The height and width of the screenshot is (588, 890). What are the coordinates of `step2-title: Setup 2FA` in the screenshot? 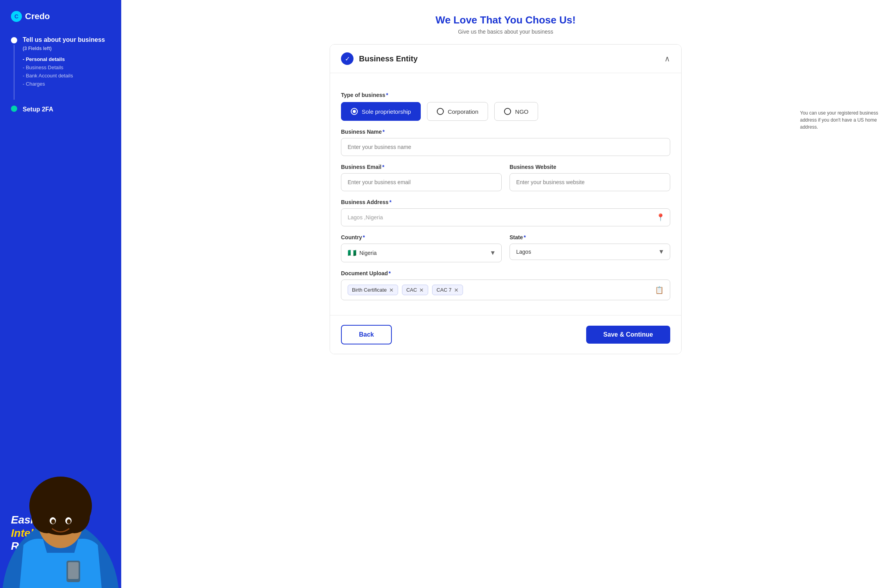 It's located at (38, 109).